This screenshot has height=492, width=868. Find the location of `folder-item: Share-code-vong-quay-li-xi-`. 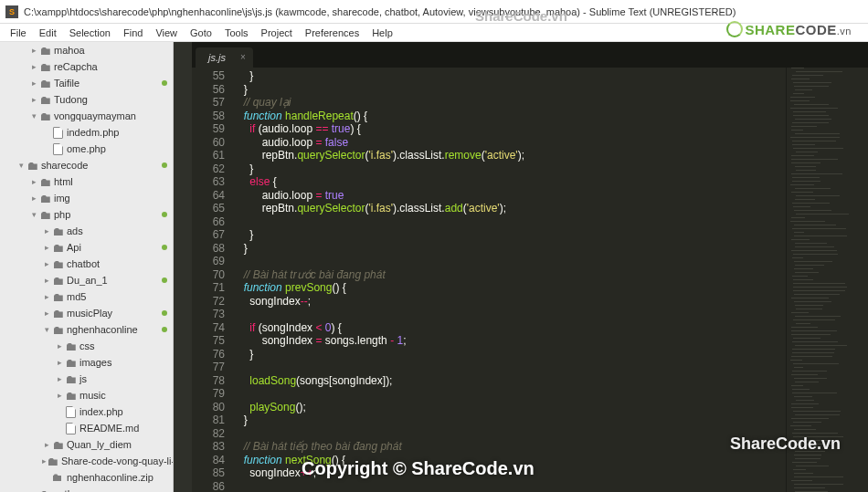

folder-item: Share-code-vong-quay-li-xi- is located at coordinates (86, 461).